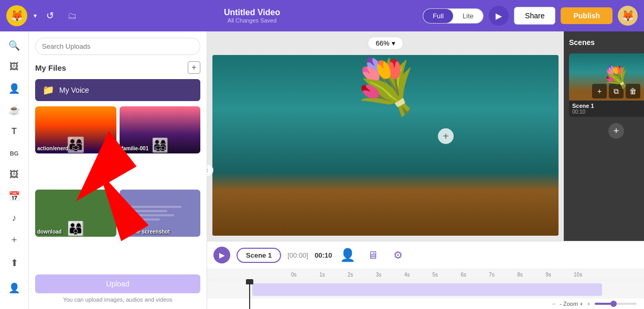 This screenshot has width=644, height=309. I want to click on sidebar-upload-icon: ⬆, so click(14, 263).